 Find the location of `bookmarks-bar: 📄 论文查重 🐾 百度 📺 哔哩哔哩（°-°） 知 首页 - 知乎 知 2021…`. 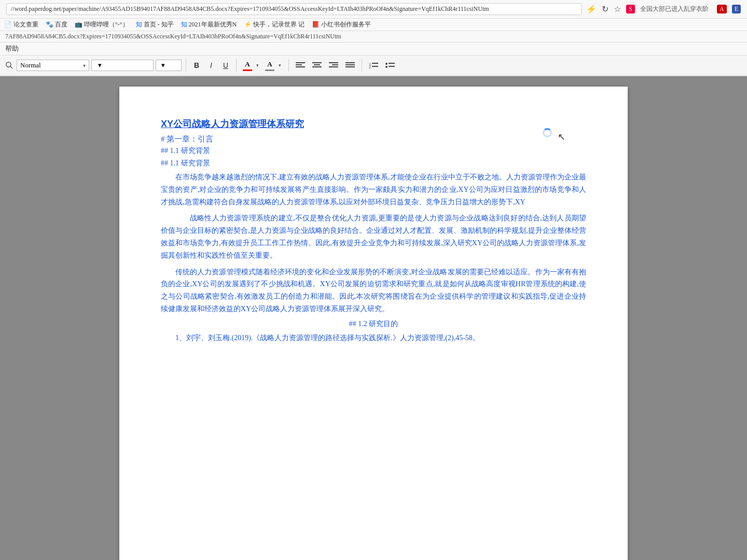

bookmarks-bar: 📄 论文查重 🐾 百度 📺 哔哩哔哩（°-°） 知 首页 - 知乎 知 2021… is located at coordinates (374, 25).